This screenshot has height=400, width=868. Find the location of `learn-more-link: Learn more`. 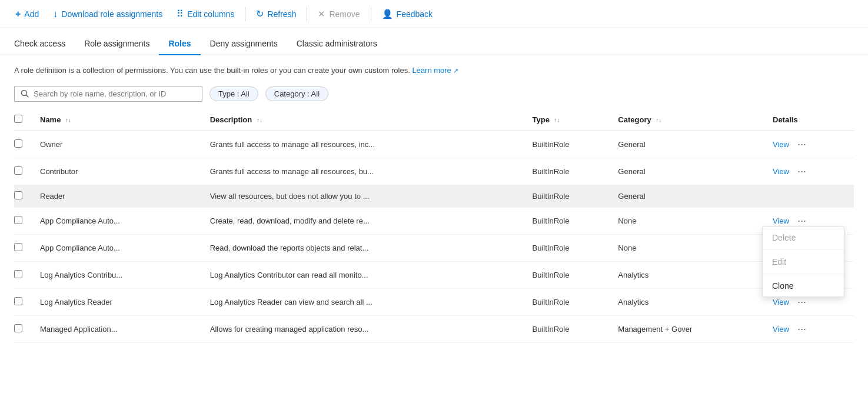

learn-more-link: Learn more is located at coordinates (435, 71).